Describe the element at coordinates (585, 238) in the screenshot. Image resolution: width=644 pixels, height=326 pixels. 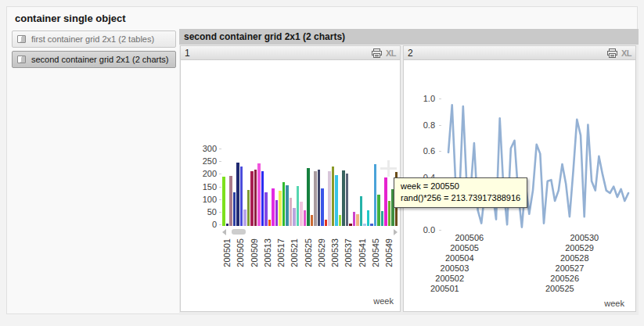
I see `x-tick-label: 200530` at that location.